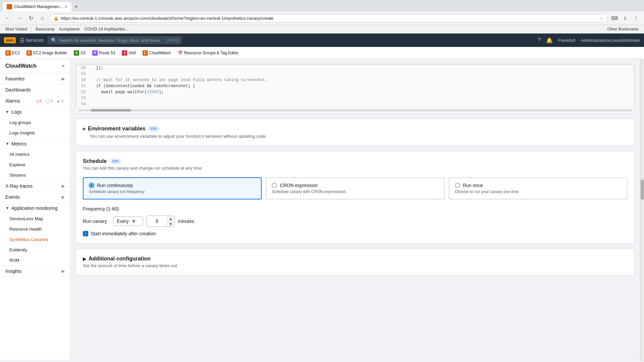 The width and height of the screenshot is (644, 362). What do you see at coordinates (35, 90) in the screenshot?
I see `sidebar-section-dashboards: Dashboards` at bounding box center [35, 90].